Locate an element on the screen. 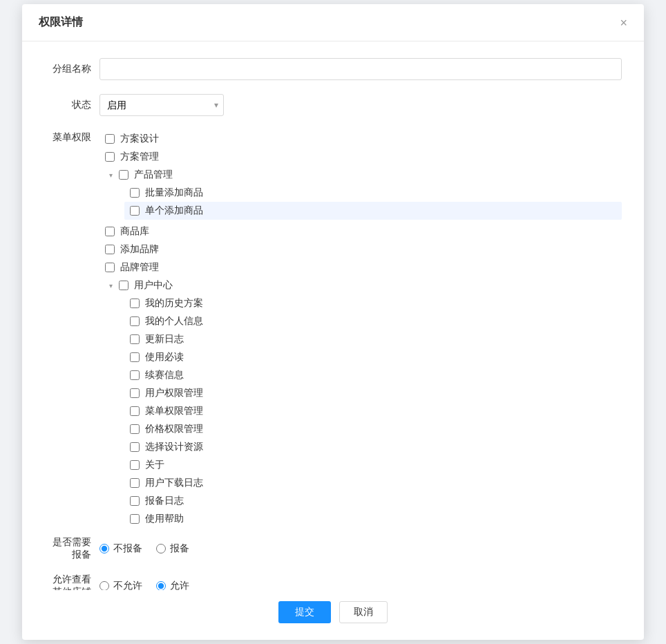 Image resolution: width=666 pixels, height=644 pixels. allow-label: 允许 is located at coordinates (180, 585).